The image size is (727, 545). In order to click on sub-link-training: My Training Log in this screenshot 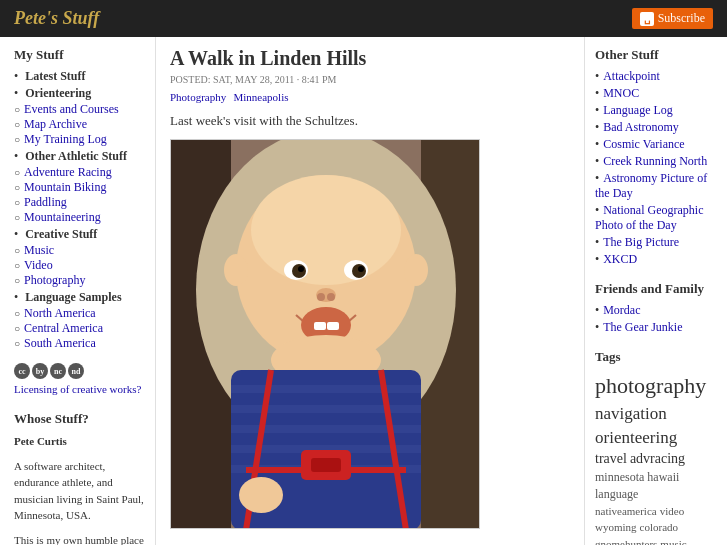, I will do `click(66, 139)`.